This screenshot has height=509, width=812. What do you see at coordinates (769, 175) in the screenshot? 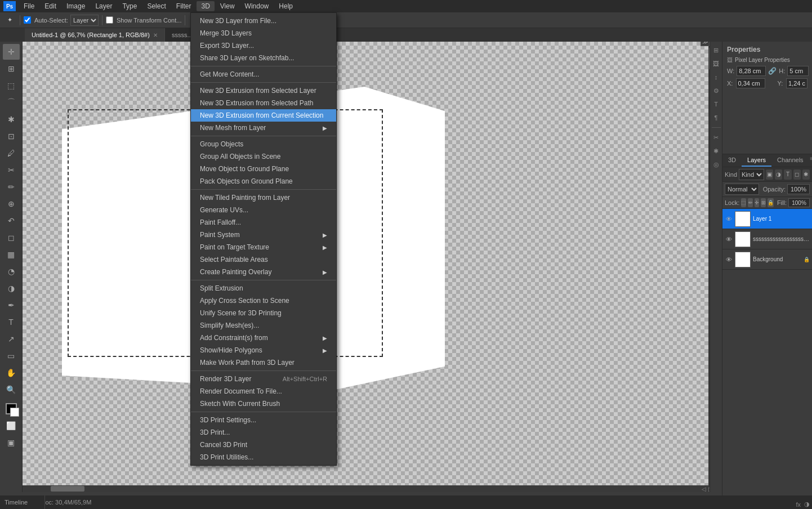
I see `layer-filter-pixel: ▣` at bounding box center [769, 175].